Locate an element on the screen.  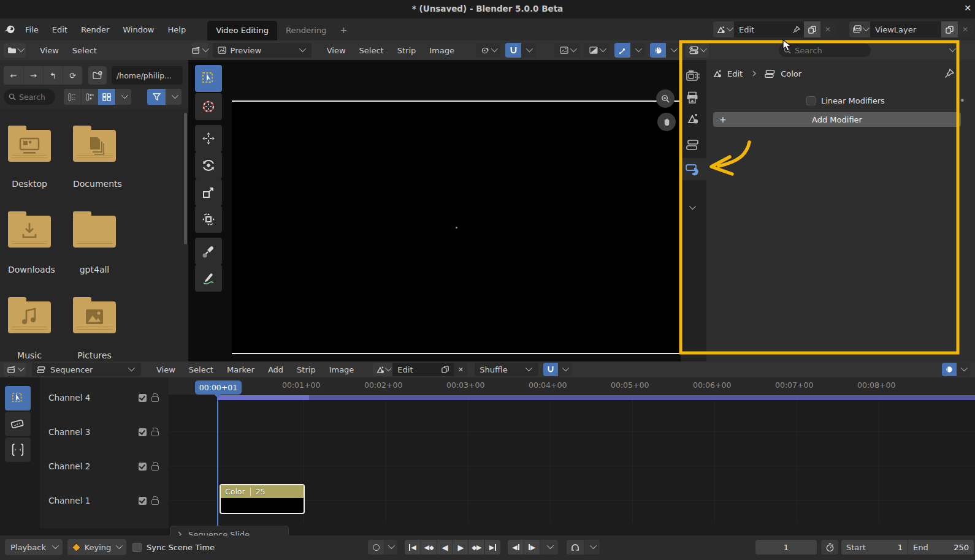
list-item: Desktop is located at coordinates (29, 159).